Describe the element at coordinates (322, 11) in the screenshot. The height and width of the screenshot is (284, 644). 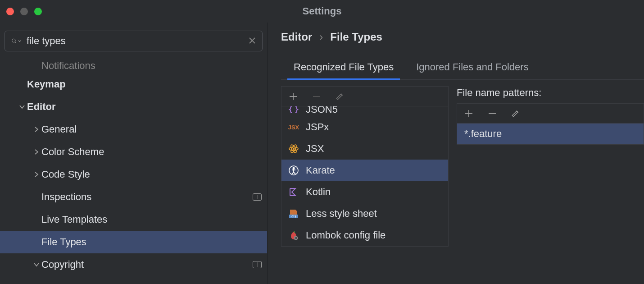
I see `window-title: Settings` at that location.